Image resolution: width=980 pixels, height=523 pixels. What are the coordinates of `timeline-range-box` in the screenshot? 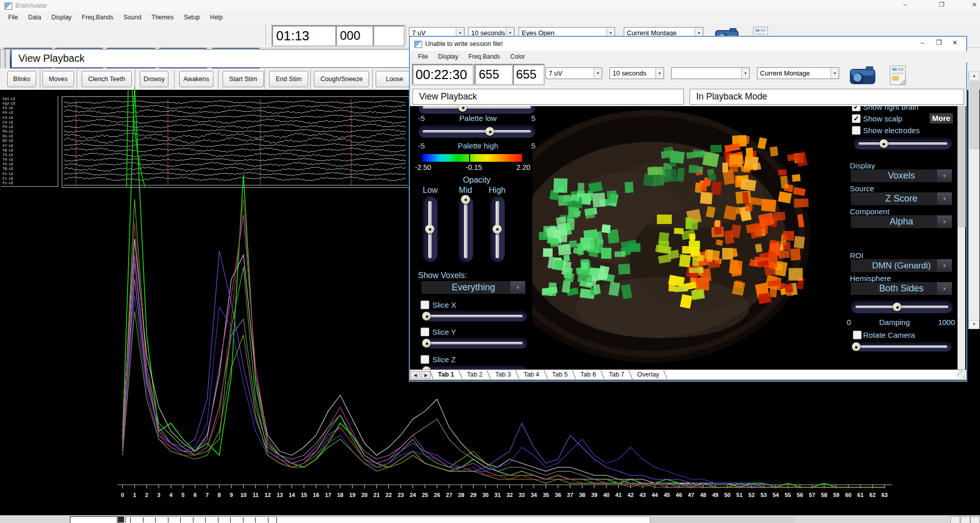 It's located at (94, 519).